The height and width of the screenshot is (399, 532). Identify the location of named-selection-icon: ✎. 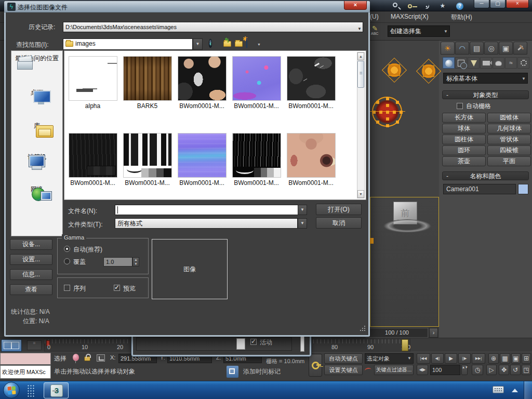
(375, 28).